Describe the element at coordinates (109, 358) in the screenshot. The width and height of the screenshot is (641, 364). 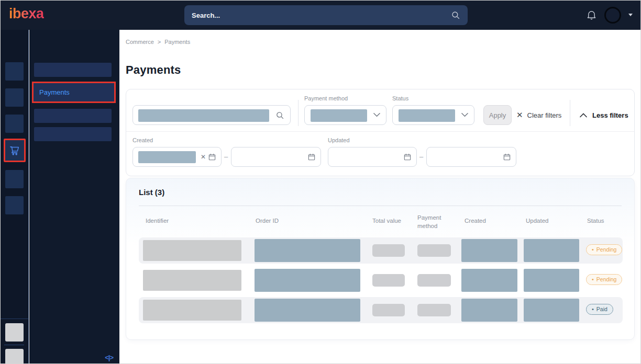
I see `sidebar-collapse-icon: <|>` at that location.